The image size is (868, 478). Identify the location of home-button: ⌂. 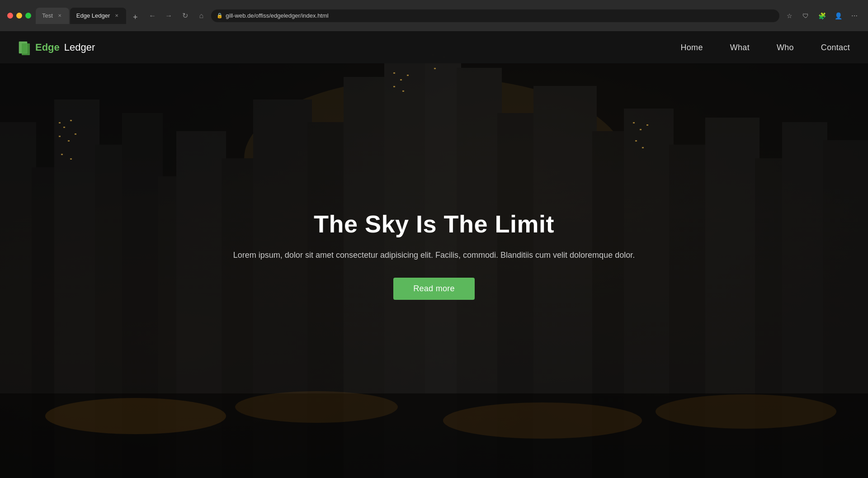
(201, 16).